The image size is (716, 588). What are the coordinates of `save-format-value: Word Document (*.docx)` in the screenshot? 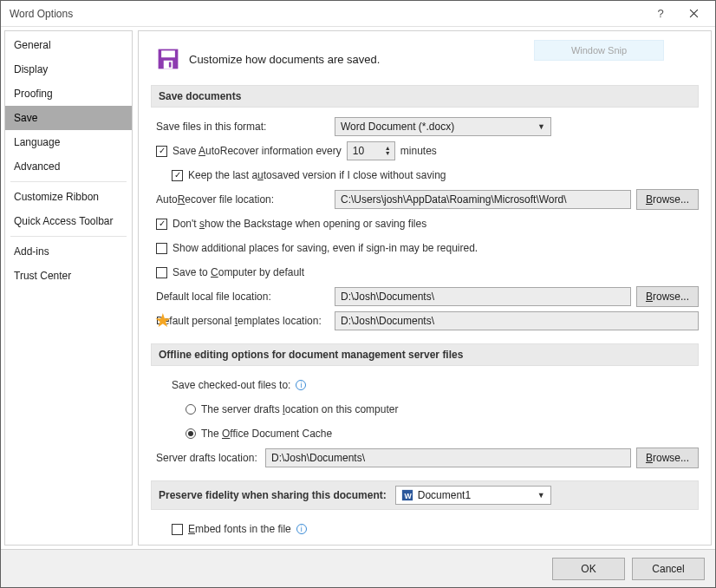 It's located at (397, 127).